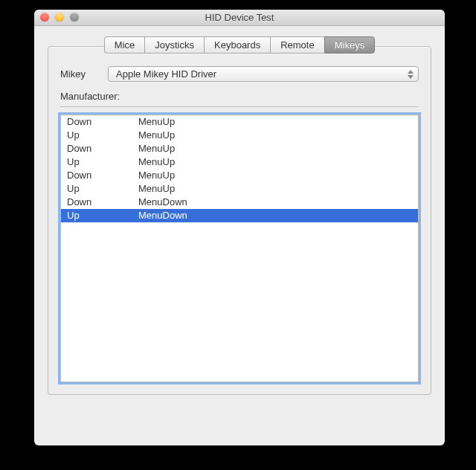 This screenshot has width=476, height=470. Describe the element at coordinates (239, 216) in the screenshot. I see `list-item: UpMenuDown` at that location.